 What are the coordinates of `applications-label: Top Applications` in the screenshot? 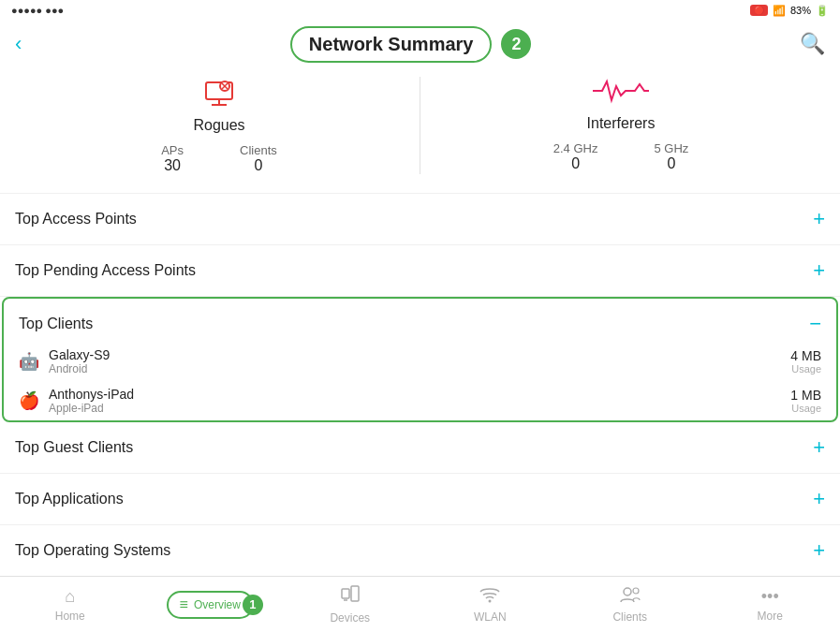 It's located at (69, 499).